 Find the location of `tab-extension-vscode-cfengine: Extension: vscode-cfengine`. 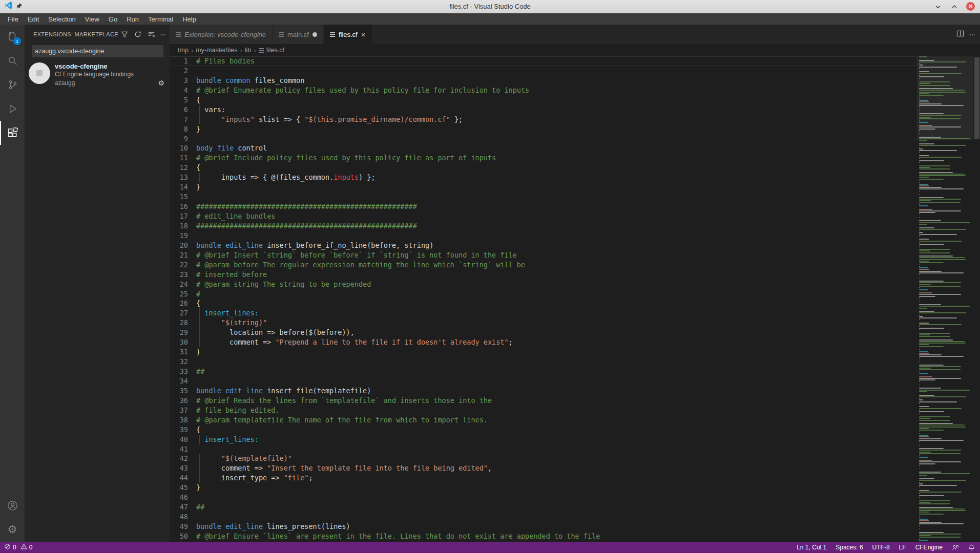

tab-extension-vscode-cfengine: Extension: vscode-cfengine is located at coordinates (221, 34).